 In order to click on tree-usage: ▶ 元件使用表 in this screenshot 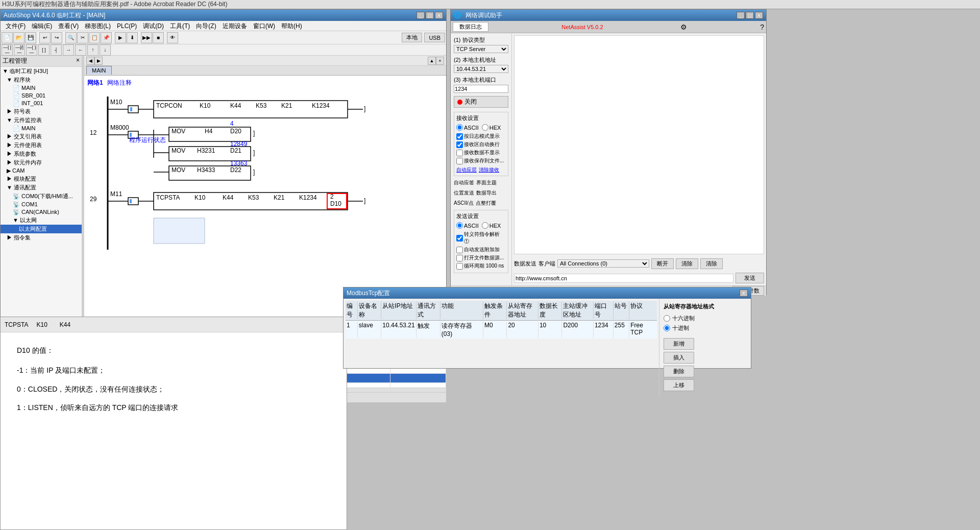, I will do `click(41, 145)`.